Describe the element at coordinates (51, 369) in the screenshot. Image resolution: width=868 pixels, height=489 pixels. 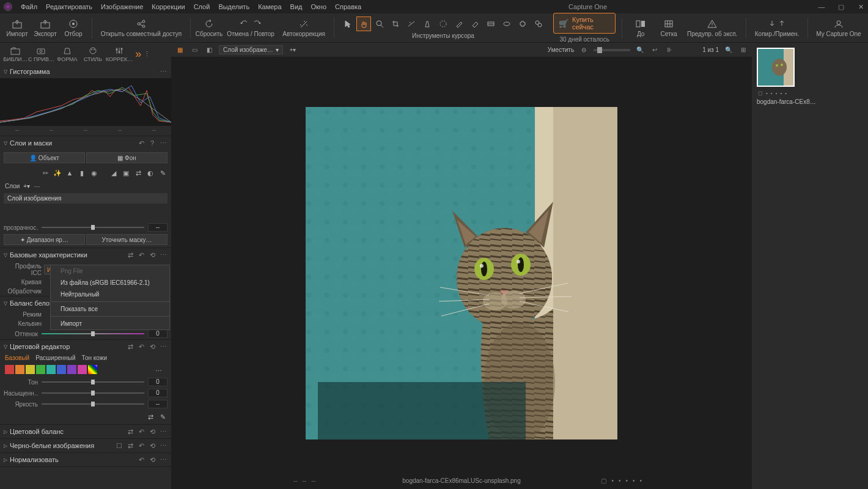
I see `swatch-cyan` at that location.